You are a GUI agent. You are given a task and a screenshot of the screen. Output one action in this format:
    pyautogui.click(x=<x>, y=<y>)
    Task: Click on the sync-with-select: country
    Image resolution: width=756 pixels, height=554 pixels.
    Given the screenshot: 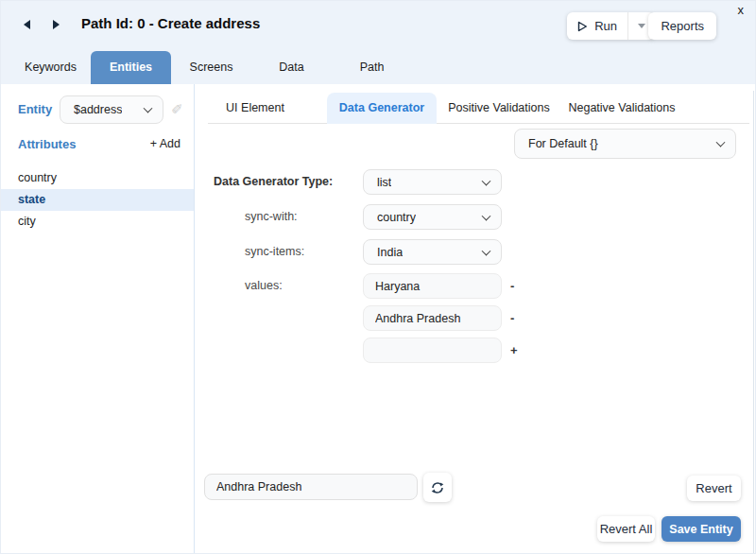 What is the action you would take?
    pyautogui.click(x=433, y=217)
    